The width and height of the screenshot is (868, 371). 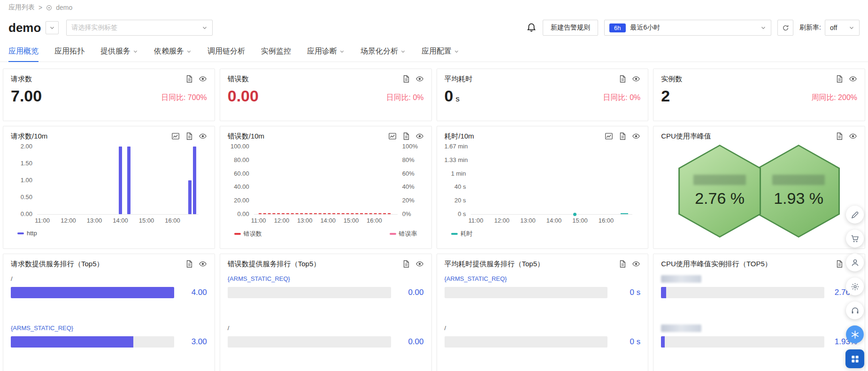 I want to click on rank-item: 1.93%, so click(x=759, y=336).